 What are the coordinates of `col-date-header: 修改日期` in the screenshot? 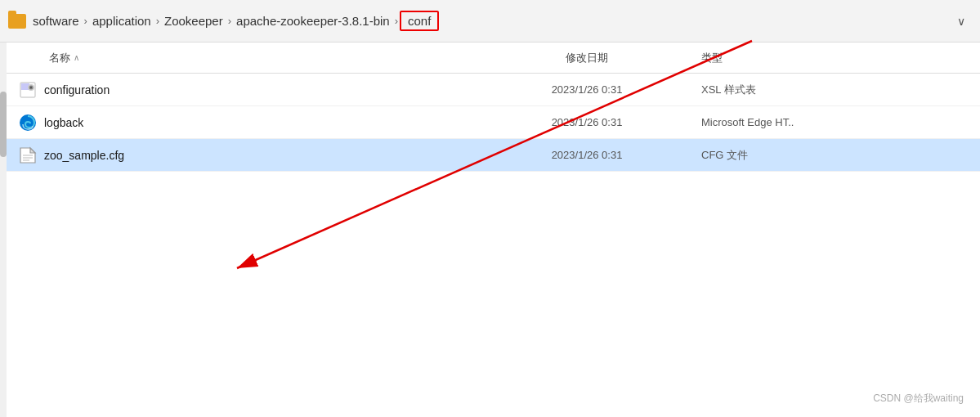 It's located at (587, 58).